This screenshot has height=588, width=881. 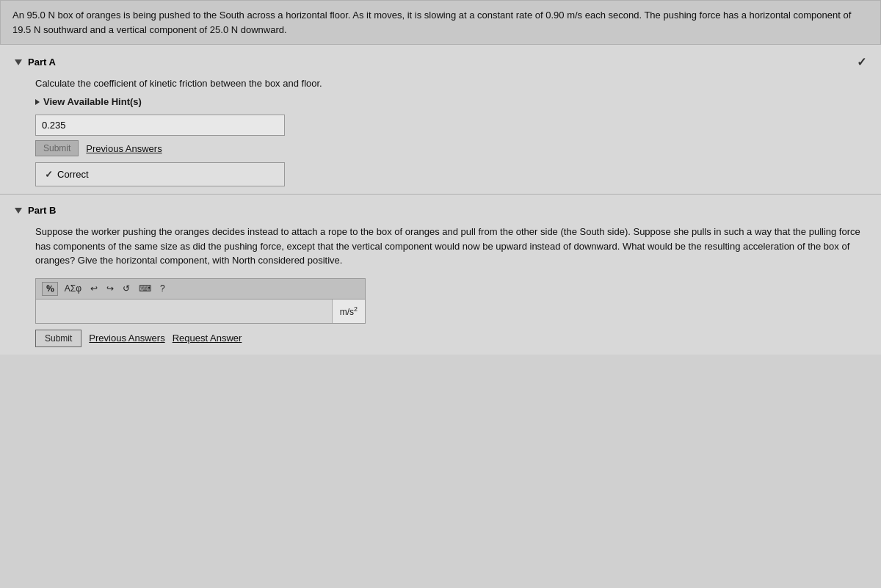 What do you see at coordinates (432, 22) in the screenshot?
I see `problem-text: An 95.0 N box of oranges is being pushed…` at bounding box center [432, 22].